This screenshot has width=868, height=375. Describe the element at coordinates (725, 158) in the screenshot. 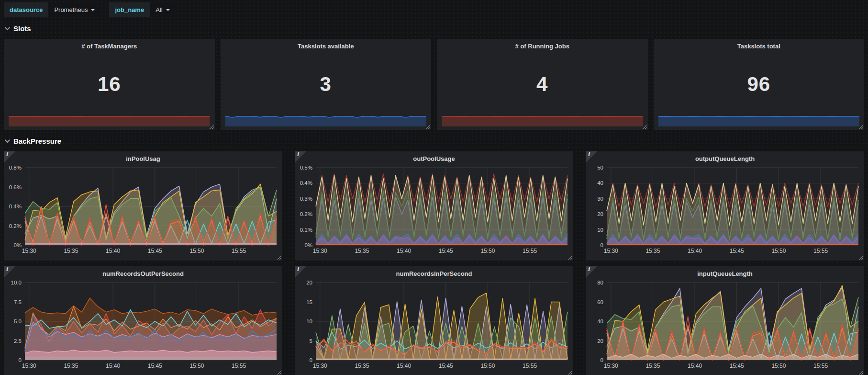

I see `panel-title: outputQueueLength` at that location.